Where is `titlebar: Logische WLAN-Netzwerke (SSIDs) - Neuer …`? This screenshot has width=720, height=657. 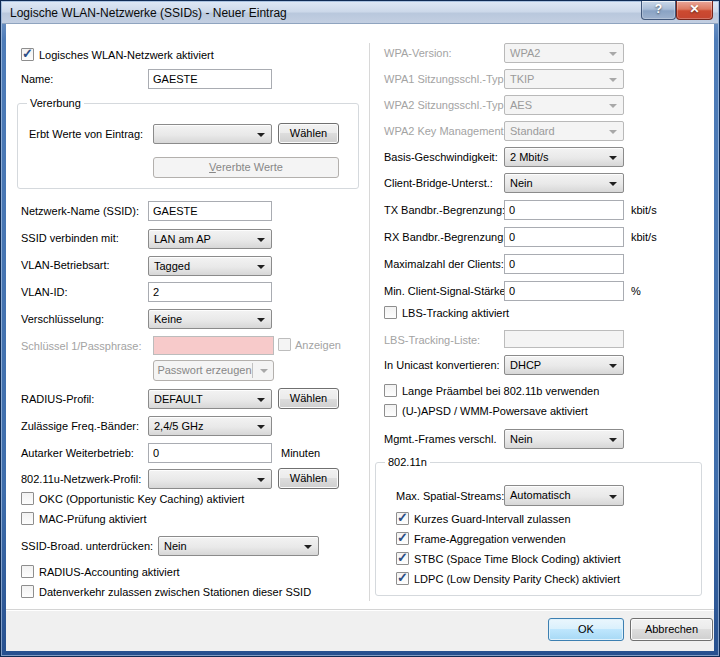 titlebar: Logische WLAN-Netzwerke (SSIDs) - Neuer … is located at coordinates (360, 13).